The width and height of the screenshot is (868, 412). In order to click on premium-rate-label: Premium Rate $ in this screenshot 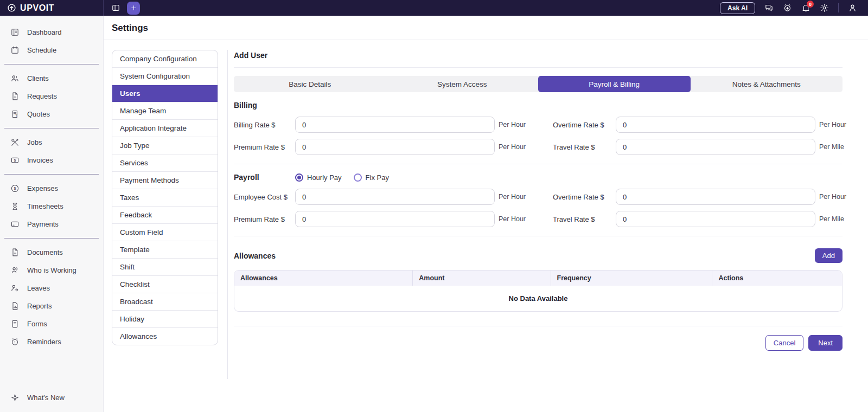, I will do `click(265, 147)`.